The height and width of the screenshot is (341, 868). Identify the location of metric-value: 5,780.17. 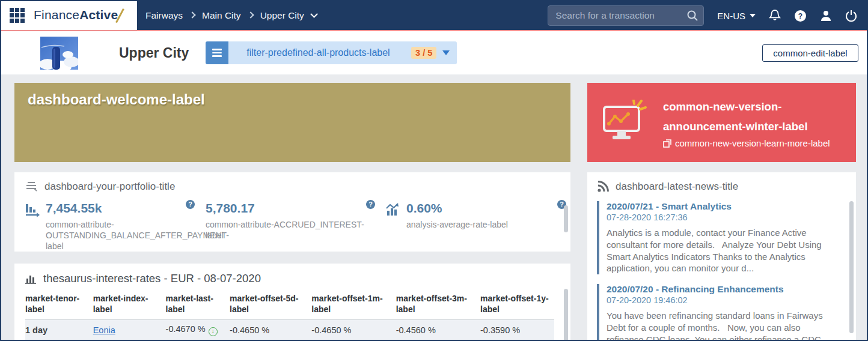
(296, 208).